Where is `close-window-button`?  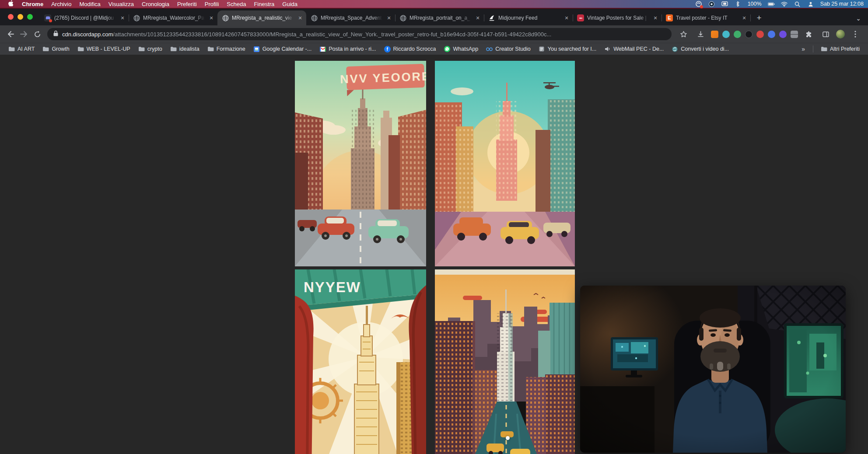
close-window-button is located at coordinates (10, 17).